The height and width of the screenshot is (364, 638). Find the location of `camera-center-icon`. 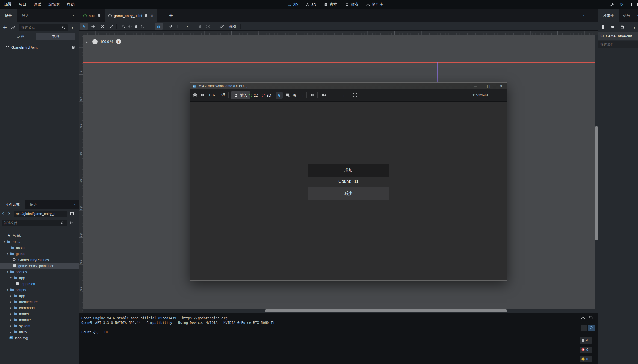

camera-center-icon is located at coordinates (295, 95).